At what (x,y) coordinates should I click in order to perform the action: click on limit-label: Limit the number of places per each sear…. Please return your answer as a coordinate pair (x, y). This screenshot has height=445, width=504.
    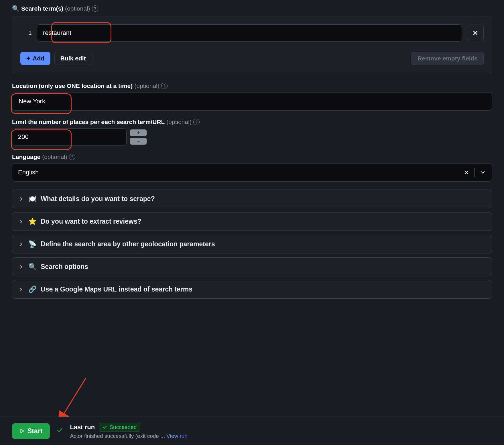
    Looking at the image, I should click on (106, 122).